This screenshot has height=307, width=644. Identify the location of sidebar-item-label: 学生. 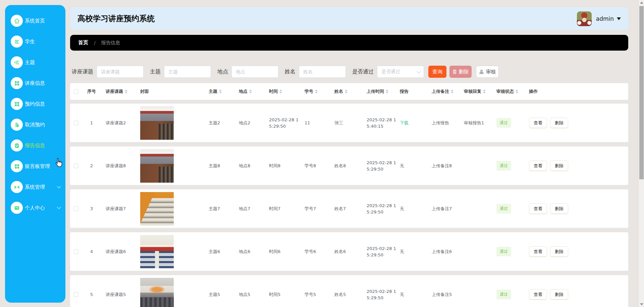
(30, 42).